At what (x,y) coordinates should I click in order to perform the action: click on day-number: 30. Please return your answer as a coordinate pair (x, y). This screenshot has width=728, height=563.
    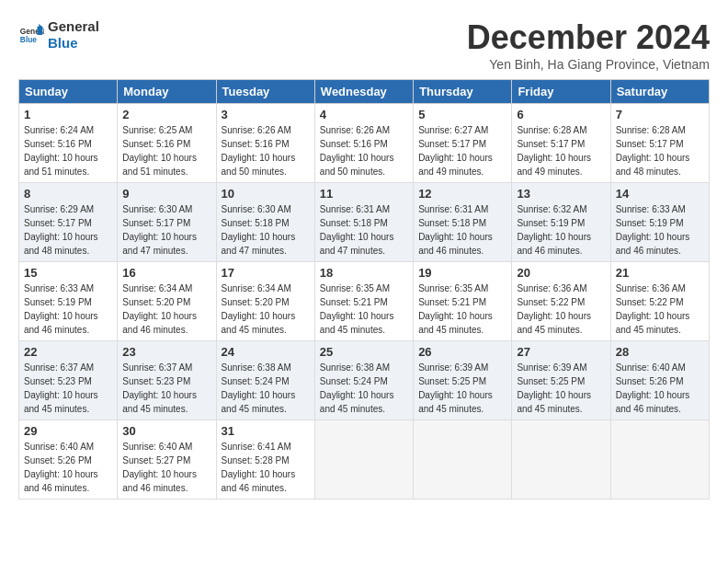
    Looking at the image, I should click on (166, 431).